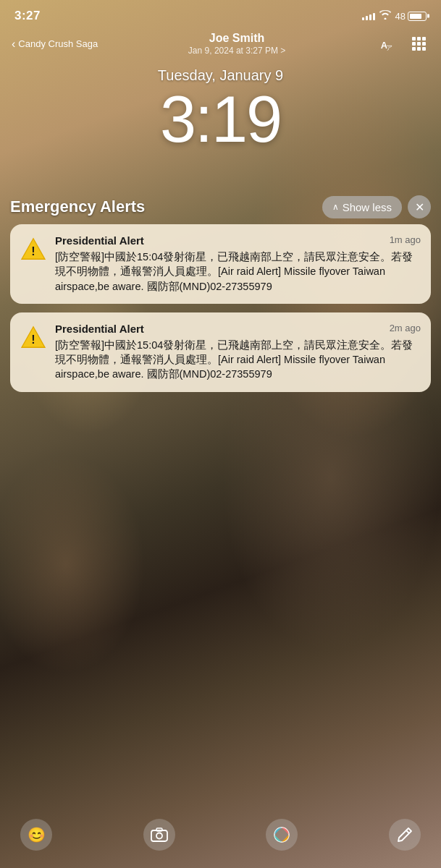 This screenshot has width=441, height=868. Describe the element at coordinates (387, 44) in the screenshot. I see `translate-button: A ア` at that location.